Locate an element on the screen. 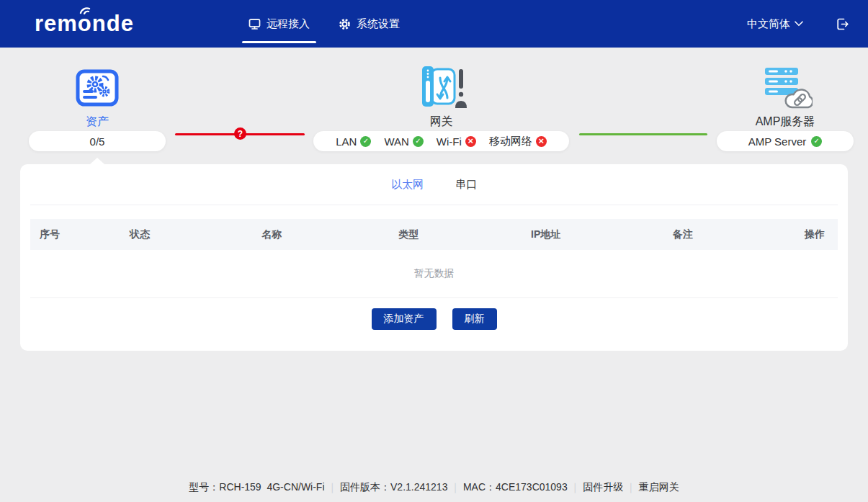 This screenshot has height=502, width=868. top-navbar: remonde 远程接入 系统设置 中文简体 is located at coordinates (434, 24).